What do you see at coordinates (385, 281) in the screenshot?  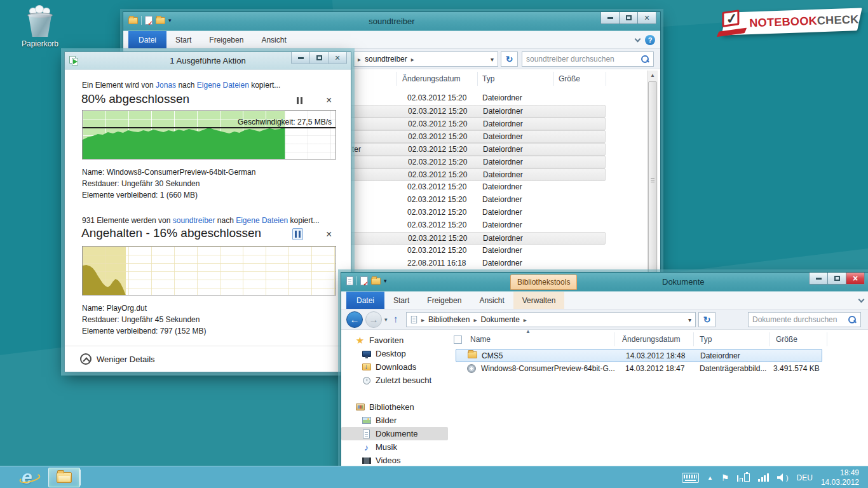 I see `qat-dropdown-icon: ▾` at bounding box center [385, 281].